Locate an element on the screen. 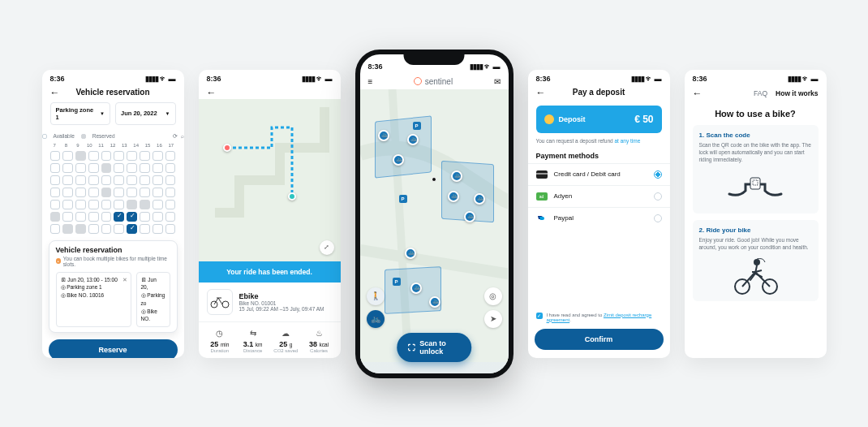  reserve-button: Reserve is located at coordinates (114, 349).